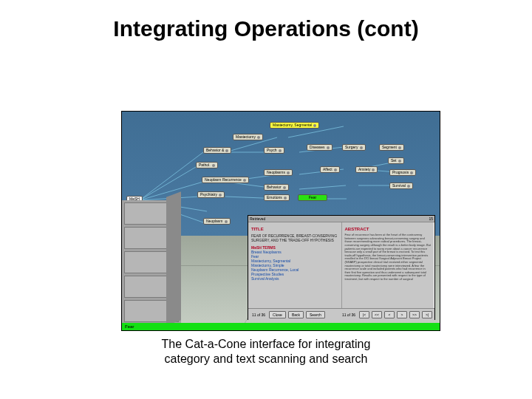 The width and height of the screenshot is (532, 399). What do you see at coordinates (401, 186) in the screenshot?
I see `tree-node: Survival` at bounding box center [401, 186].